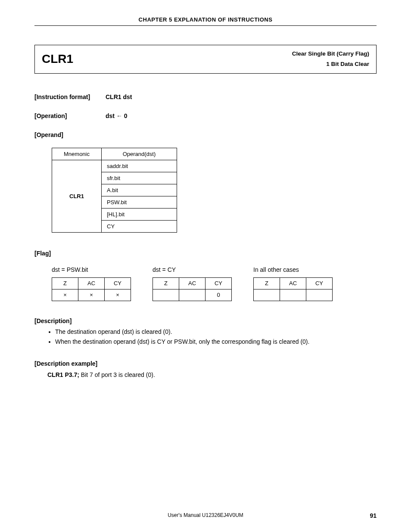  Describe the element at coordinates (206, 59) in the screenshot. I see `instruction-title-box: CLR1 Clear Single Bit (Carry Flag) 1 Bit…` at that location.